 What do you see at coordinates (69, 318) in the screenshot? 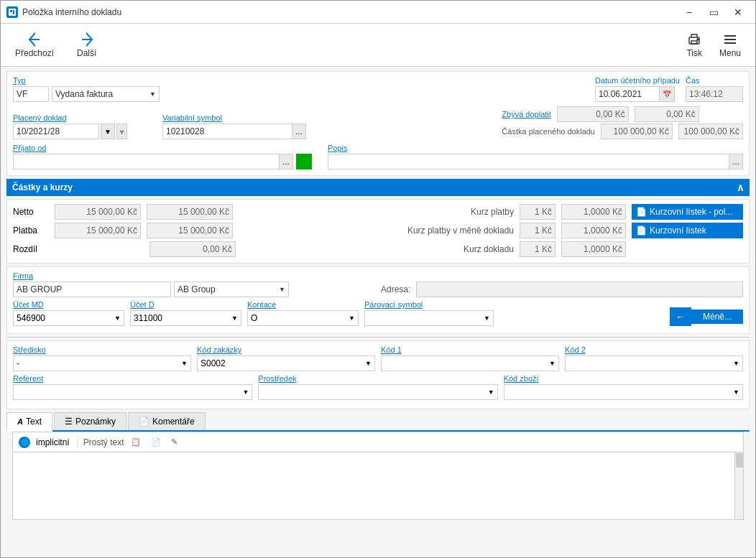
I see `ucet-md-select: 546900 ▼` at bounding box center [69, 318].